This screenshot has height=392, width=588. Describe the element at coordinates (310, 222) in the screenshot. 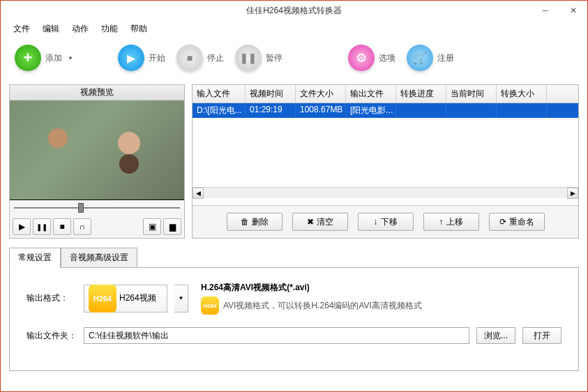

I see `x-icon: ✖` at that location.